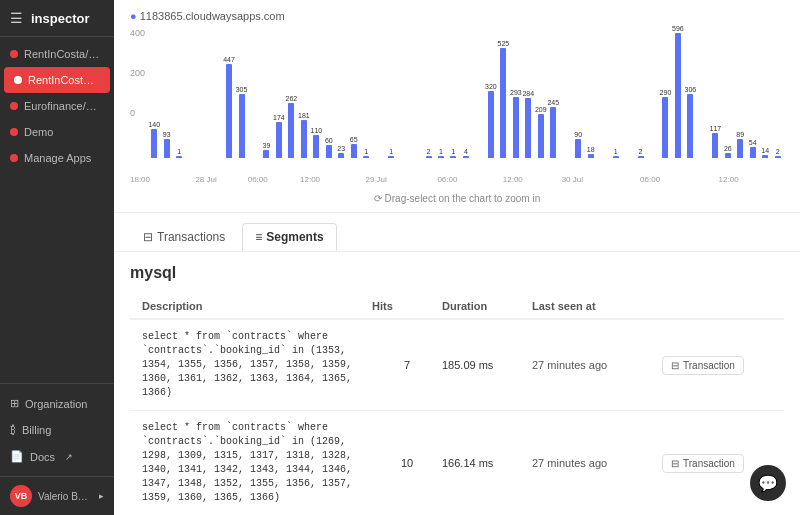 The width and height of the screenshot is (800, 515). I want to click on bar-value: 305, so click(242, 90).